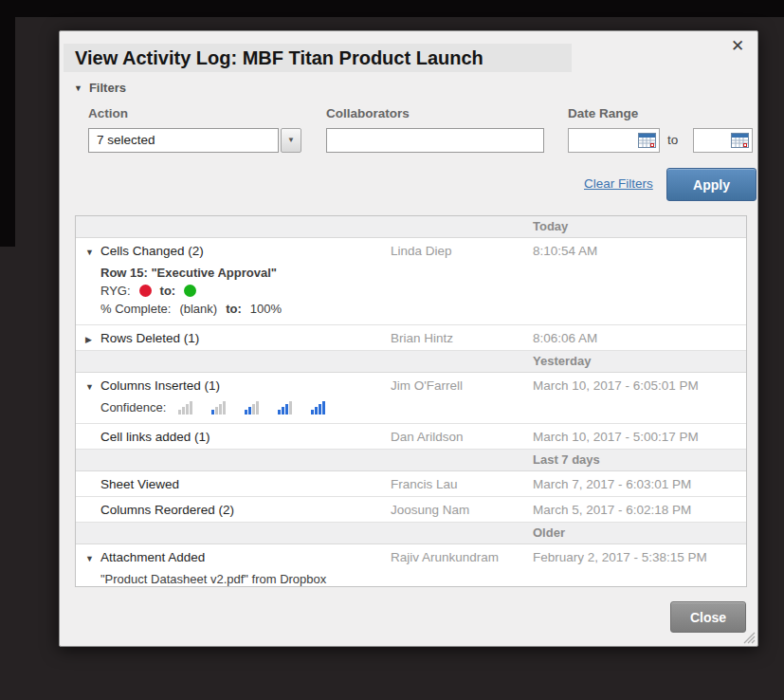  I want to click on expand-arrow-icon: ▶, so click(93, 340).